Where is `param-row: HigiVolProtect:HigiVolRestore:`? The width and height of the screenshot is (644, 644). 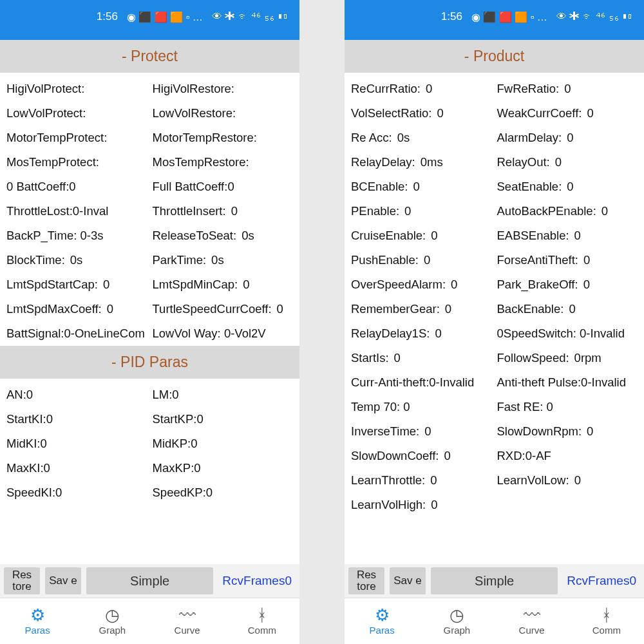 param-row: HigiVolProtect:HigiVolRestore: is located at coordinates (149, 89).